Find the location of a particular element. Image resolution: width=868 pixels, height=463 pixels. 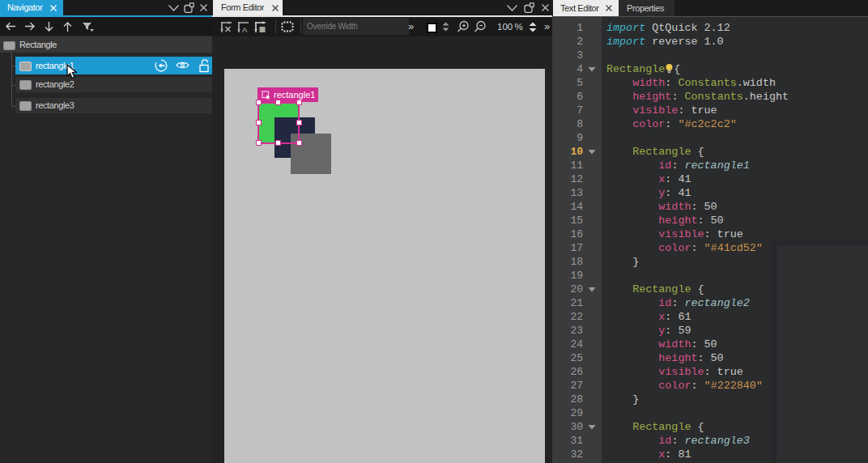

svg-text: A is located at coordinates (245, 29).